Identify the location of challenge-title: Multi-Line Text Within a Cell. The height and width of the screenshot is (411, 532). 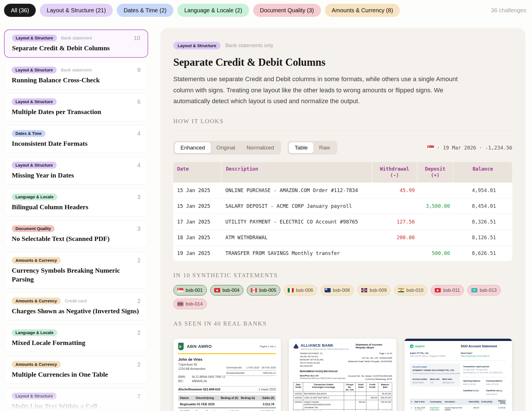
(76, 406).